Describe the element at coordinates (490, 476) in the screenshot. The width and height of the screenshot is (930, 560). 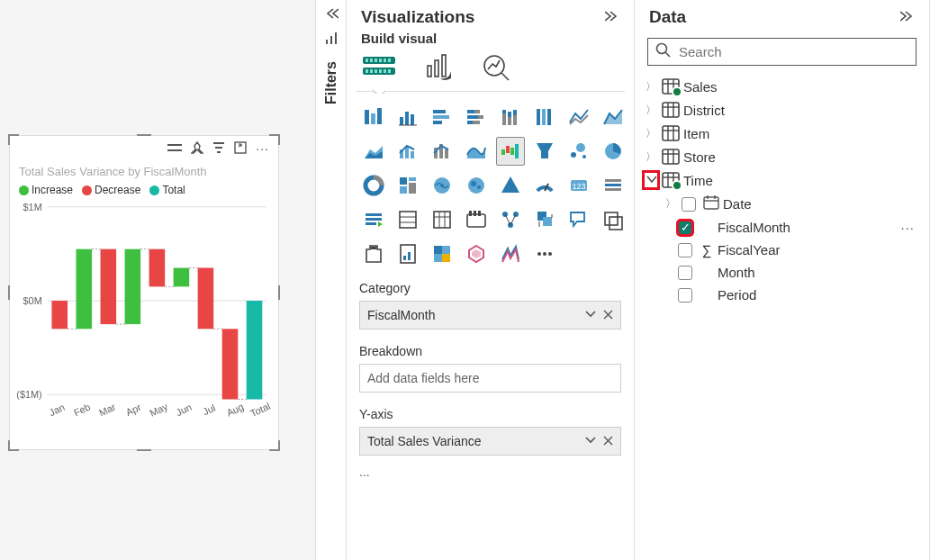
I see `more-options: ...` at that location.